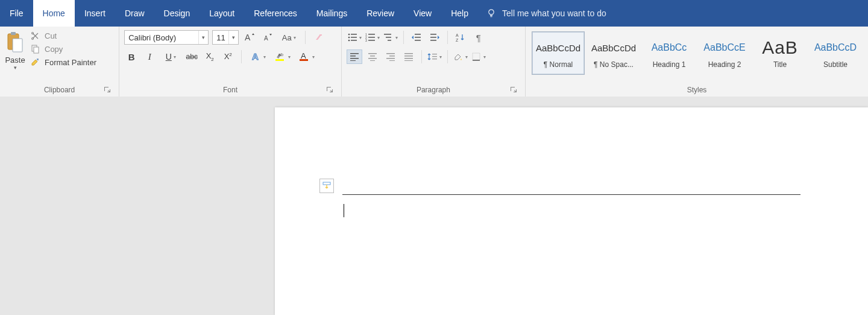 This screenshot has width=868, height=315. Describe the element at coordinates (354, 37) in the screenshot. I see `bullets-button: ▾` at that location.